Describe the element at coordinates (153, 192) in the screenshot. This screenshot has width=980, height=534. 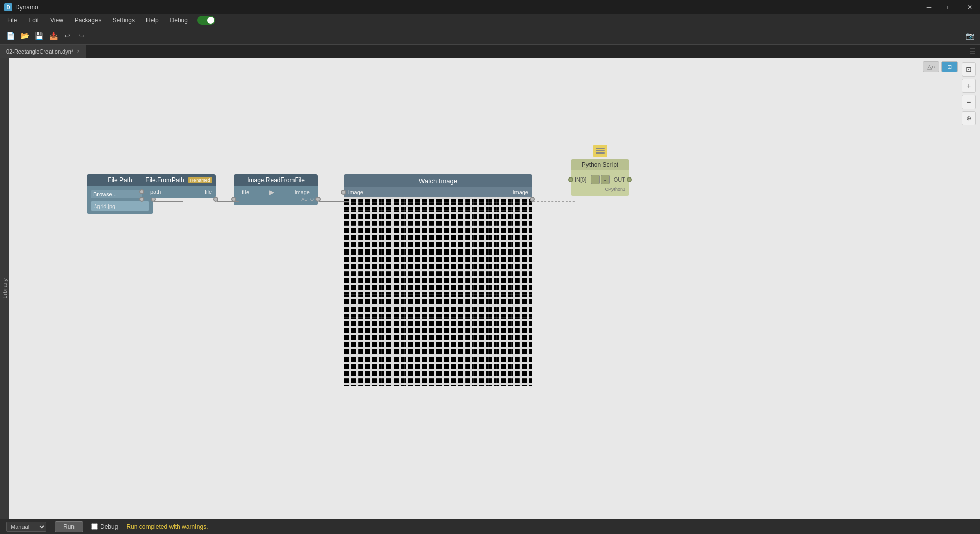
I see `path-label: path` at that location.